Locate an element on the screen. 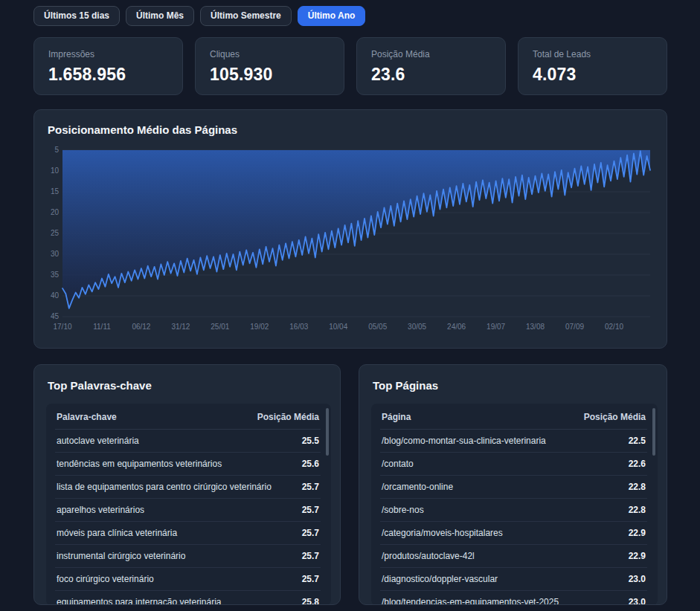  svg-text: 25 is located at coordinates (55, 233).